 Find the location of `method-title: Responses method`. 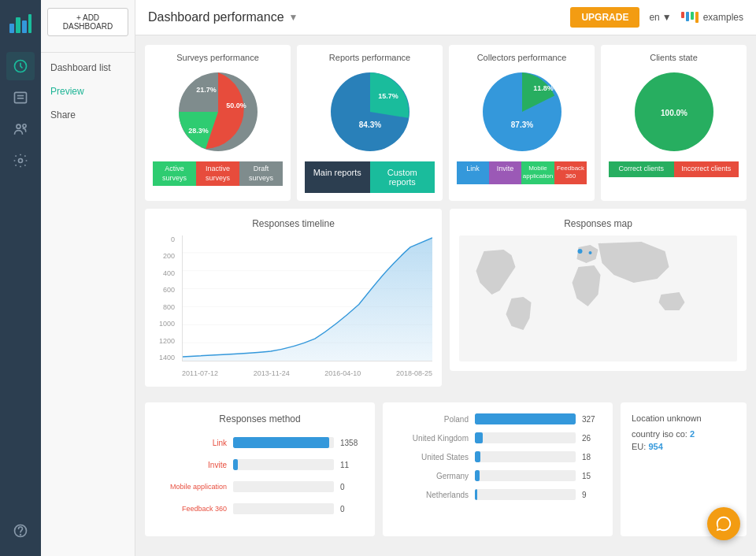

method-title: Responses method is located at coordinates (260, 419).